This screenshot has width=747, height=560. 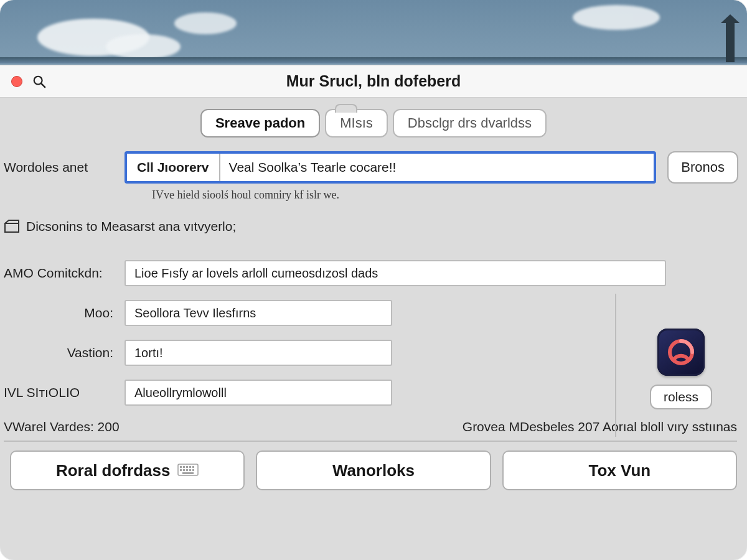 I want to click on roral-dofrdass-label: Roral dofrdass, so click(x=113, y=470).